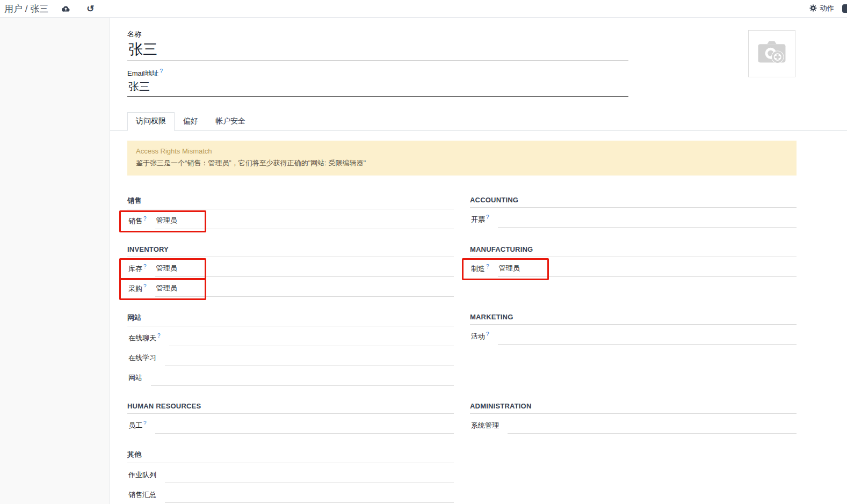 The width and height of the screenshot is (847, 504). Describe the element at coordinates (291, 269) in the screenshot. I see `access-field-row: 库存?管理员` at that location.